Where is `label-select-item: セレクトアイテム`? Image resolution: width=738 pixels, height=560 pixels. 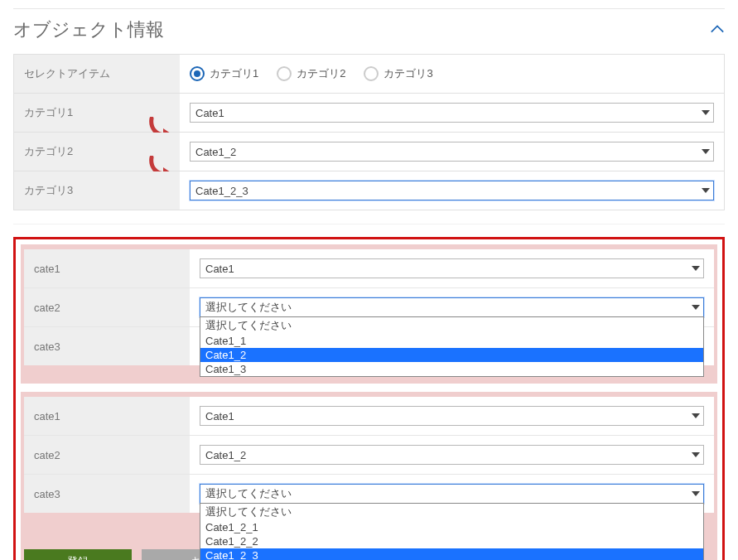
label-select-item: セレクトアイテム is located at coordinates (97, 74).